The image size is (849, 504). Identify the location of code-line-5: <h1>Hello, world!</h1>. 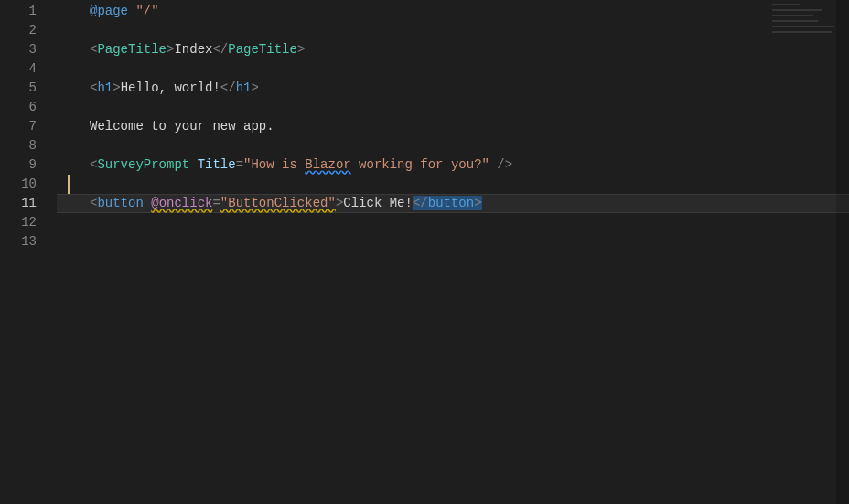
(453, 88).